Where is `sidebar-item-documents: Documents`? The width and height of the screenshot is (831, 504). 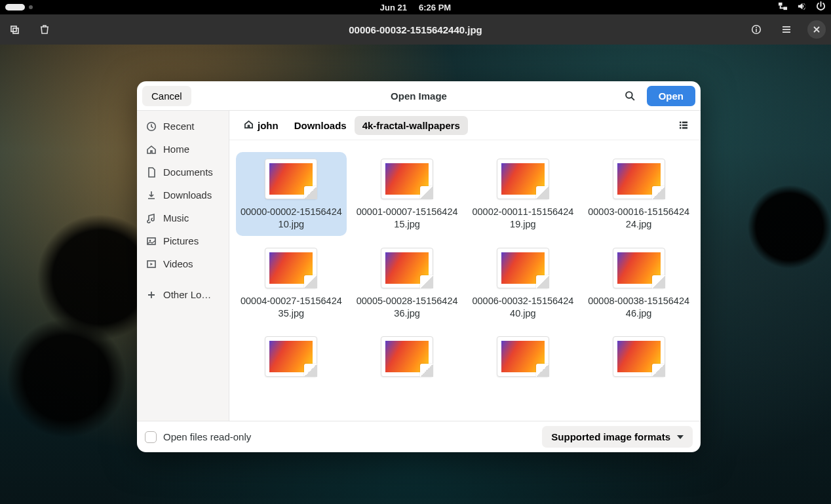
sidebar-item-documents: Documents is located at coordinates (183, 172).